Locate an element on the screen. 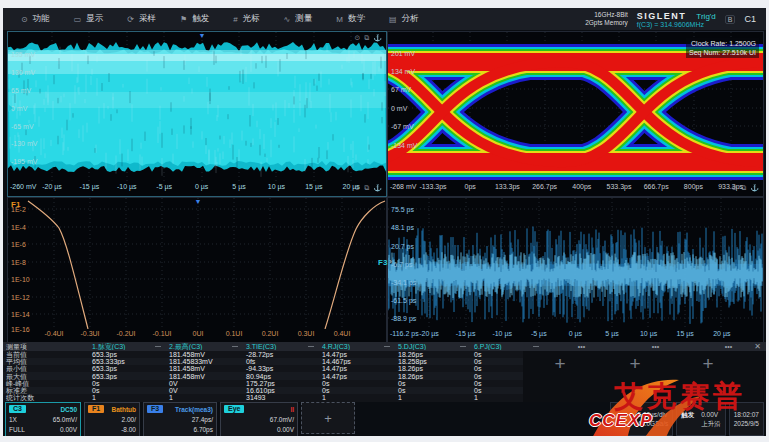 Image resolution: width=769 pixels, height=442 pixels. waveform-bright-line is located at coordinates (197, 58).